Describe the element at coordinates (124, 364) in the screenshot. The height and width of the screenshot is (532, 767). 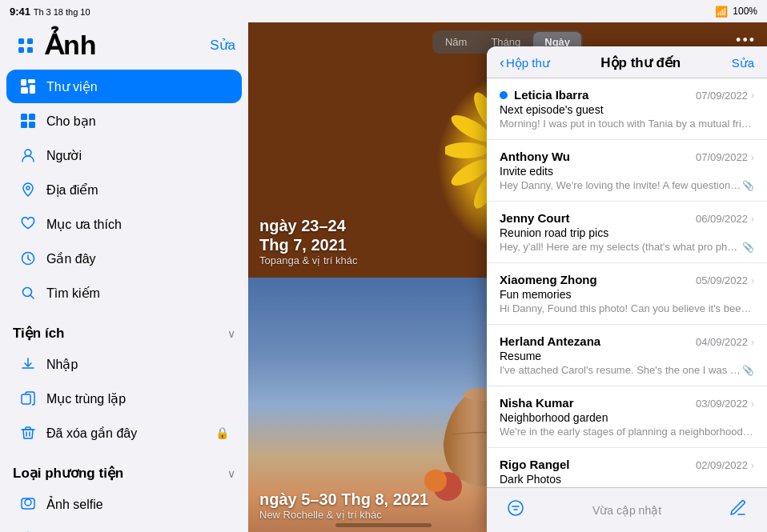
I see `sidebar-item-import: Nhập` at that location.